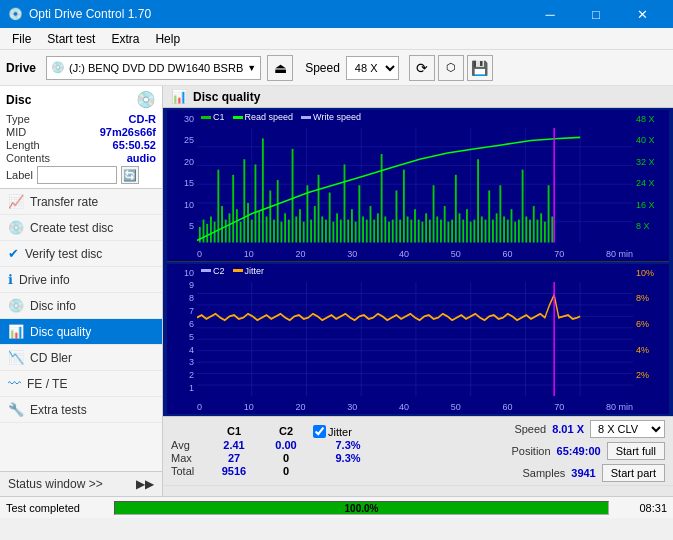 Image resolution: width=673 pixels, height=540 pixels. I want to click on avg-c1: 2.41, so click(234, 445).